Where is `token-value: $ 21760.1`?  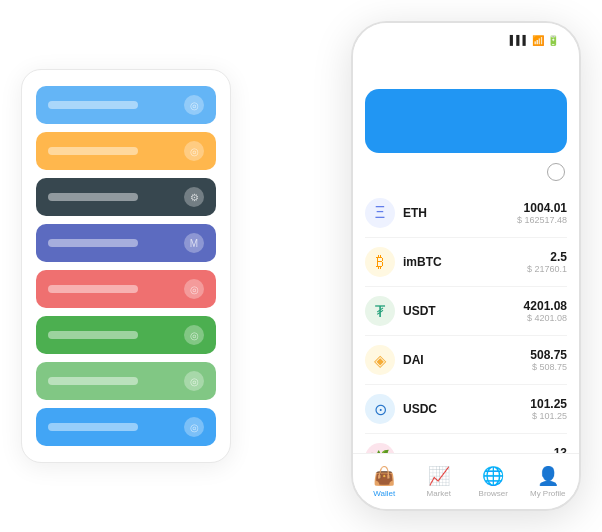 token-value: $ 21760.1 is located at coordinates (547, 269).